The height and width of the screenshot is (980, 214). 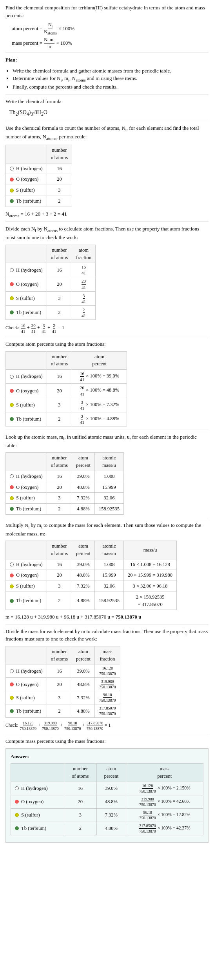 I want to click on dot-tb, so click(x=12, y=201).